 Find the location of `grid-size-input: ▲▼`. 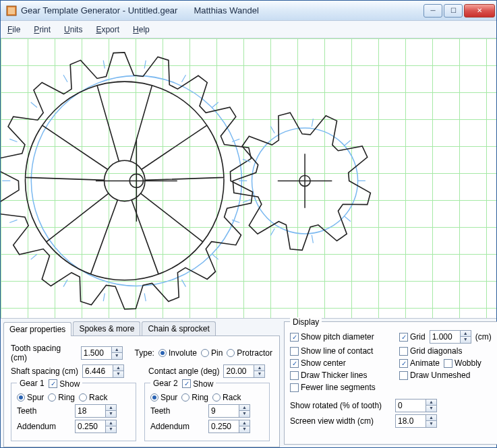

grid-size-input: ▲▼ is located at coordinates (450, 337).